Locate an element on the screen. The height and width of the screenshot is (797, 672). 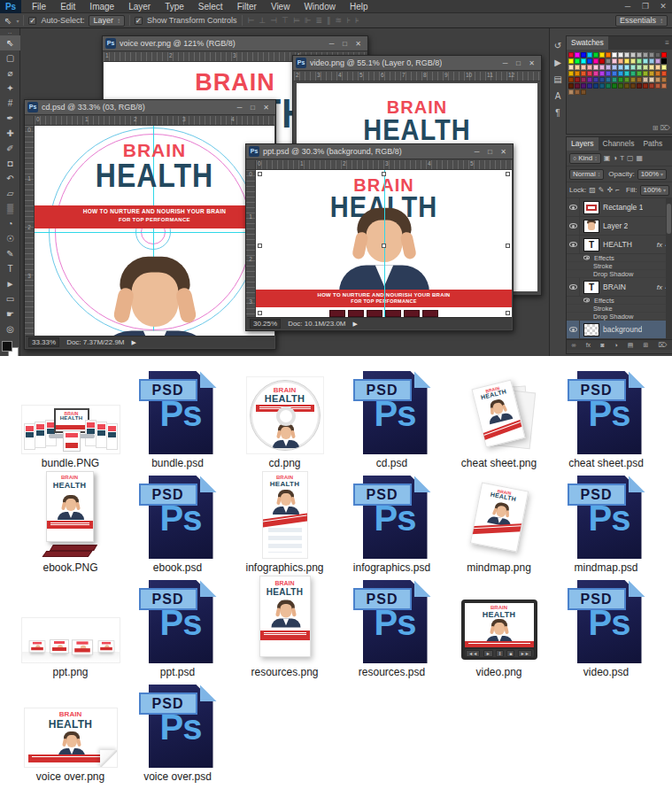
stop-icon: ■ is located at coordinates (510, 654).